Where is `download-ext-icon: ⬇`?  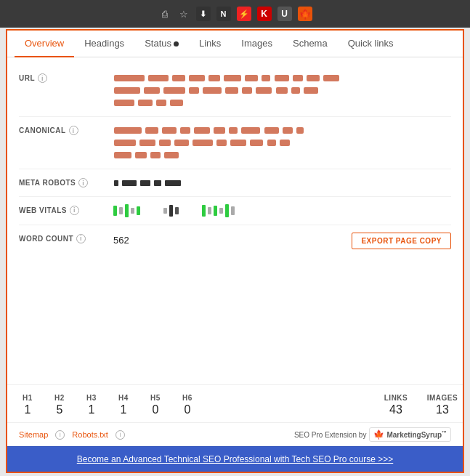 download-ext-icon: ⬇ is located at coordinates (203, 14).